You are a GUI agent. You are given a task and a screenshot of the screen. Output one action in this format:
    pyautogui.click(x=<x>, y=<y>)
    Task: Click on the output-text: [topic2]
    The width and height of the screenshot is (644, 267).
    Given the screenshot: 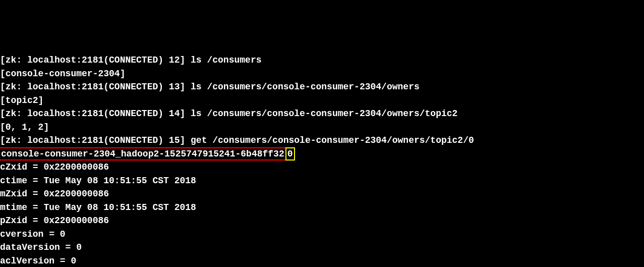 What is the action you would take?
    pyautogui.click(x=322, y=101)
    